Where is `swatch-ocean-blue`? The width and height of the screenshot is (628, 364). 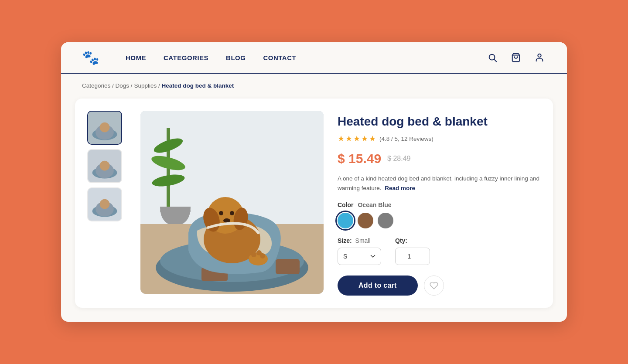 swatch-ocean-blue is located at coordinates (345, 221).